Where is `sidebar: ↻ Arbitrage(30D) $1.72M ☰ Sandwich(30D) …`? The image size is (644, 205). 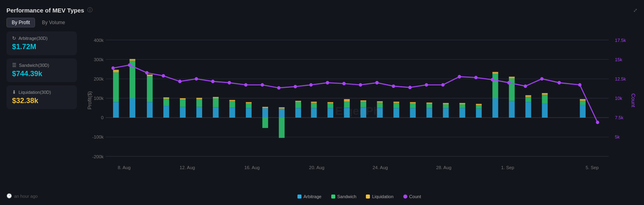
sidebar: ↻ Arbitrage(30D) $1.72M ☰ Sandwich(30D) … is located at coordinates (43, 111).